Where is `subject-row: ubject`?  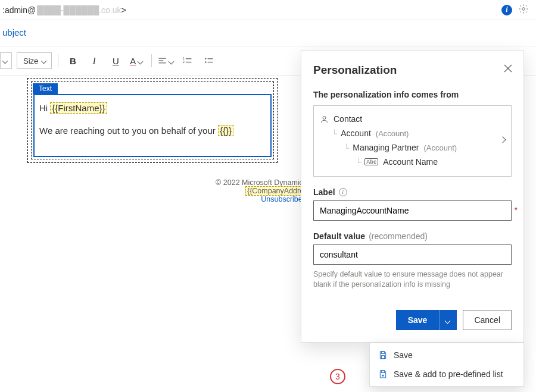
subject-row: ubject is located at coordinates (268, 33).